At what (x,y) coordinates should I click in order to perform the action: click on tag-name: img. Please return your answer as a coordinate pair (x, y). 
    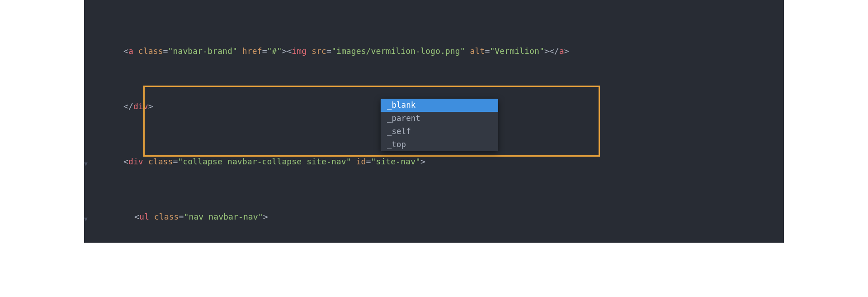
    Looking at the image, I should click on (299, 51).